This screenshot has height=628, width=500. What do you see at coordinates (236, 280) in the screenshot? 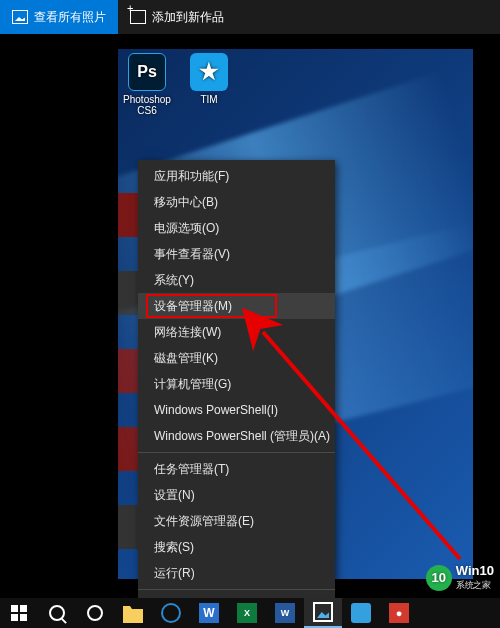
I see `menu-item-system: 系统(Y)` at bounding box center [236, 280].